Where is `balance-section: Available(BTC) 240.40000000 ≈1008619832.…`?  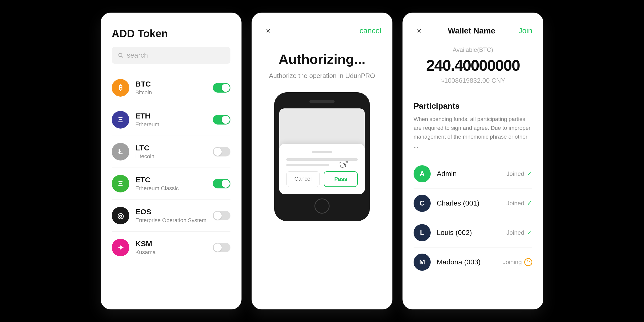 balance-section: Available(BTC) 240.40000000 ≈1008619832.… is located at coordinates (473, 64).